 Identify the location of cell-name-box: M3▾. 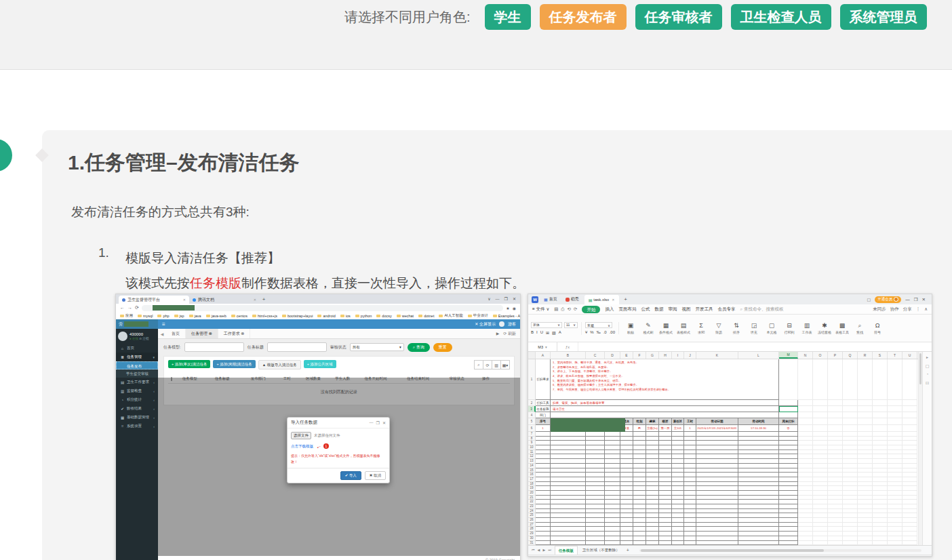
(542, 347).